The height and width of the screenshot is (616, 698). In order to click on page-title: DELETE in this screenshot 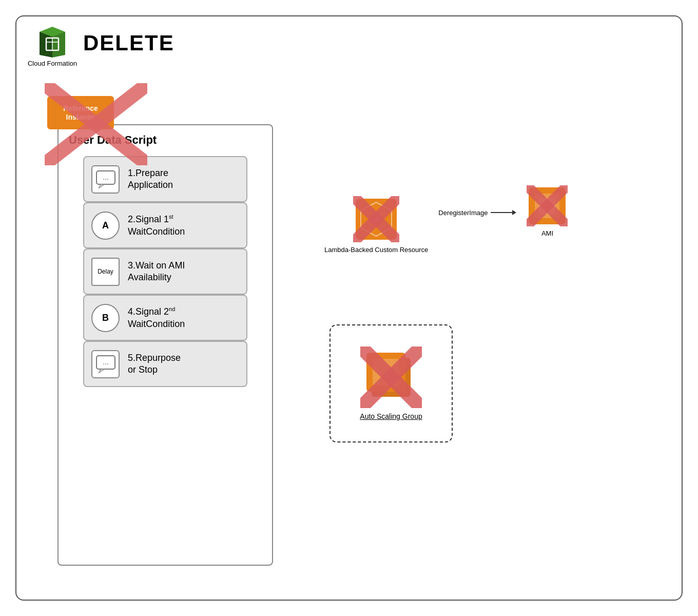, I will do `click(129, 43)`.